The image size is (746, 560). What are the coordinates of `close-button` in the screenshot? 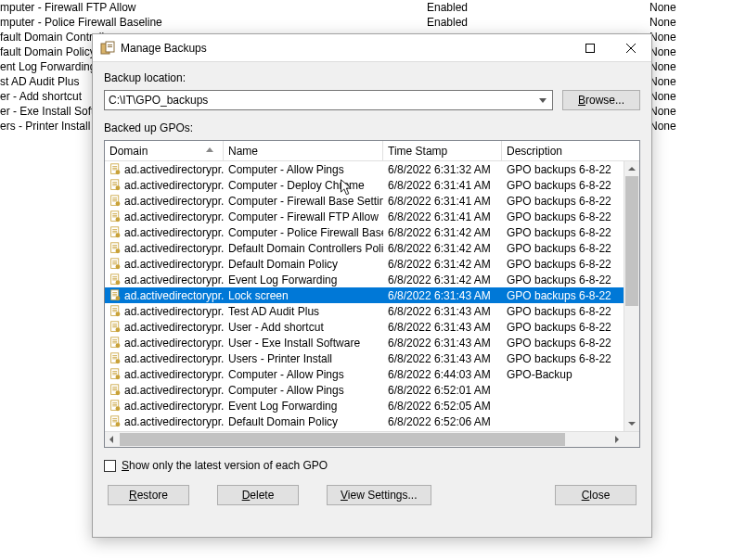 It's located at (631, 48).